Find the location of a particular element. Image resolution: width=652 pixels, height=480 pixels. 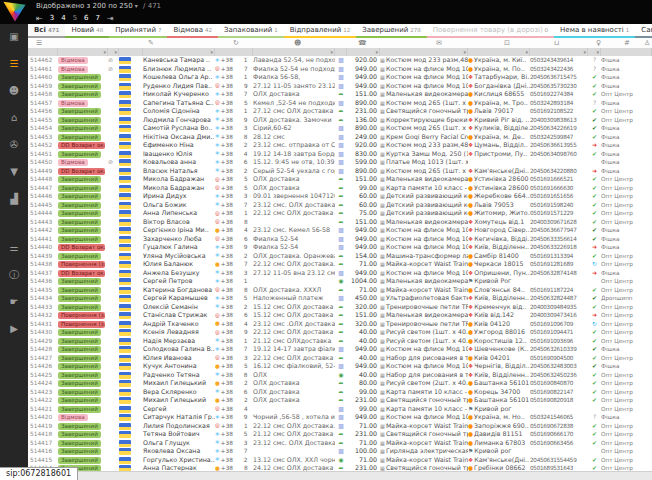

tab-Запакований: Запакований1 is located at coordinates (251, 31).